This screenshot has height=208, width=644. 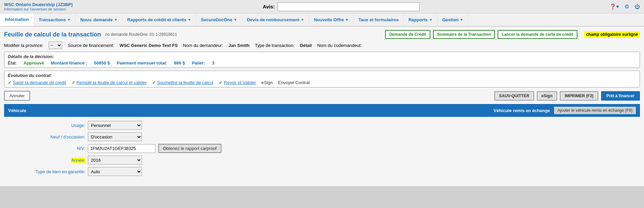 I want to click on nav-item-transactions: Transactions ▼, so click(x=55, y=20).